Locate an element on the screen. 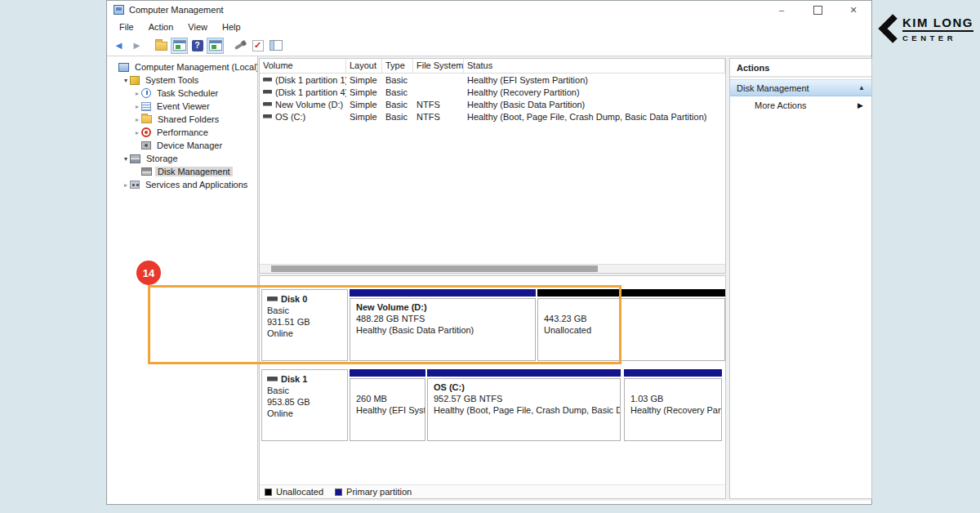 Image resolution: width=980 pixels, height=513 pixels. volume-cell: New Volume (D:) is located at coordinates (303, 105).